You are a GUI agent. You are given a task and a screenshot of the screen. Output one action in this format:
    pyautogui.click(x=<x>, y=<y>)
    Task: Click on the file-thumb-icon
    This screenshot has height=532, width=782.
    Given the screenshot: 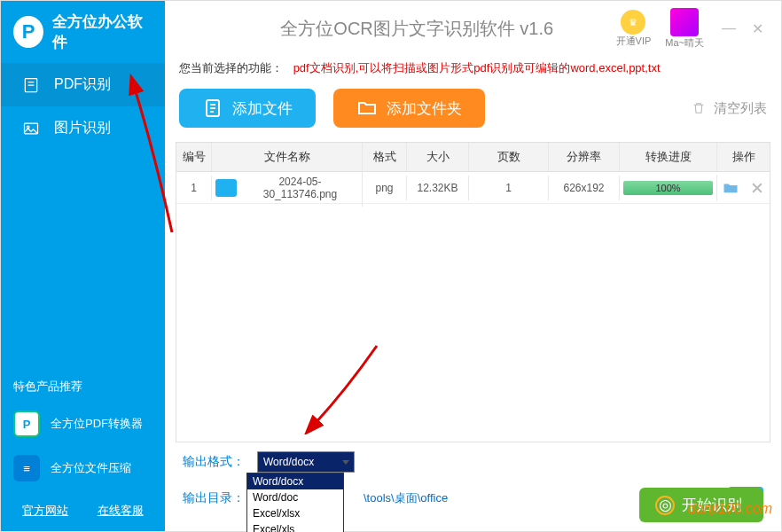 What is the action you would take?
    pyautogui.click(x=226, y=188)
    